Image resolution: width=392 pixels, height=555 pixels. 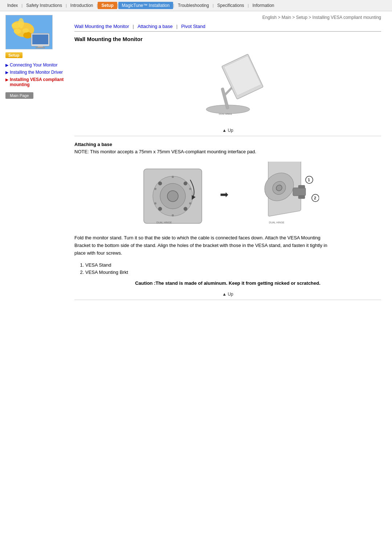 I want to click on up-link-container-2: ▲ Up, so click(x=228, y=296).